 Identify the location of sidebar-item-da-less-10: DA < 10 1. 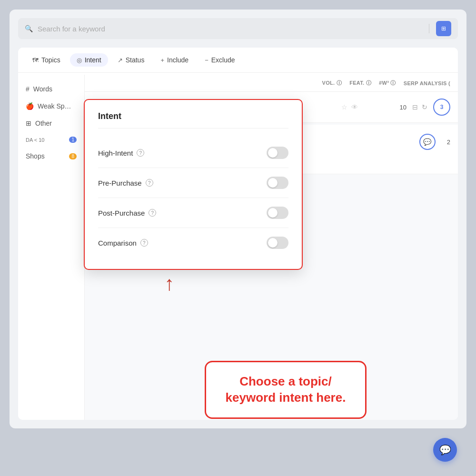
(51, 140).